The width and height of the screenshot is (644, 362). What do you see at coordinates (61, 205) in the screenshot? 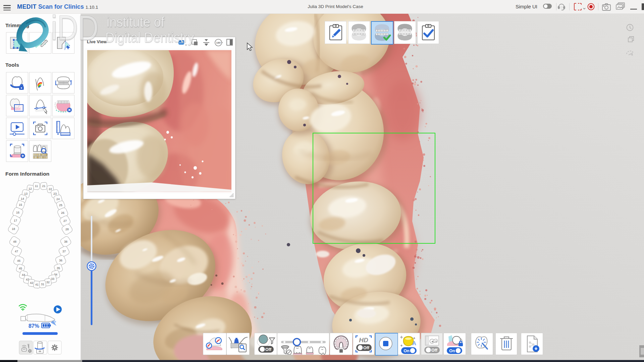
I see `svg-text: 25` at bounding box center [61, 205].